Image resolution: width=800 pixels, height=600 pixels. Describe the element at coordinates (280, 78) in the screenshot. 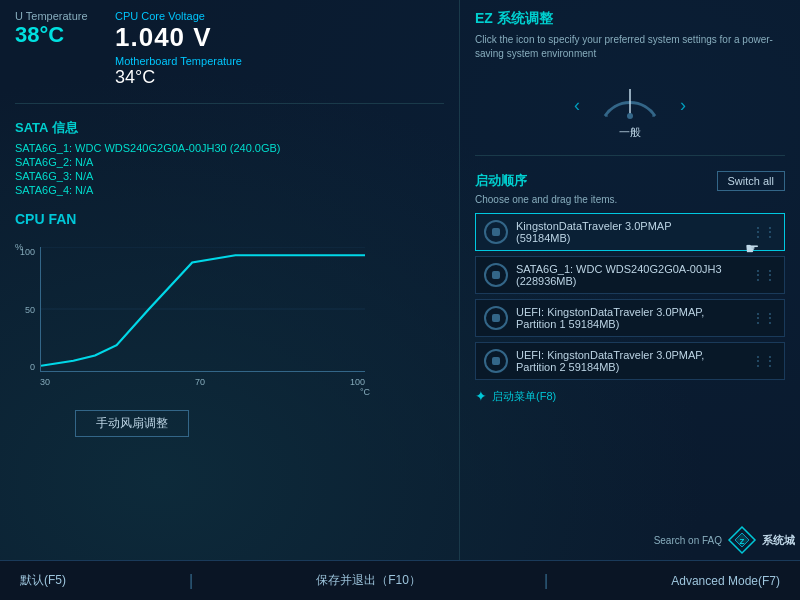

I see `mb-temp-value: 34°C` at that location.